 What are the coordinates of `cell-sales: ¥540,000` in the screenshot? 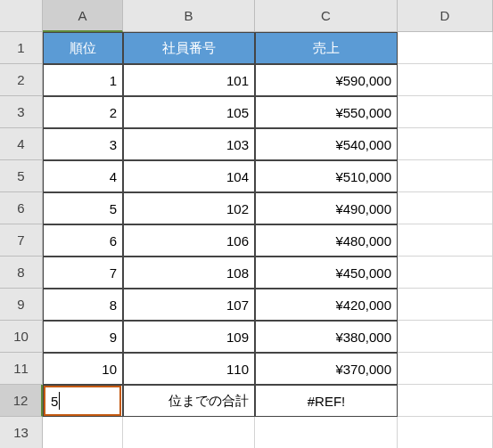 It's located at (326, 144).